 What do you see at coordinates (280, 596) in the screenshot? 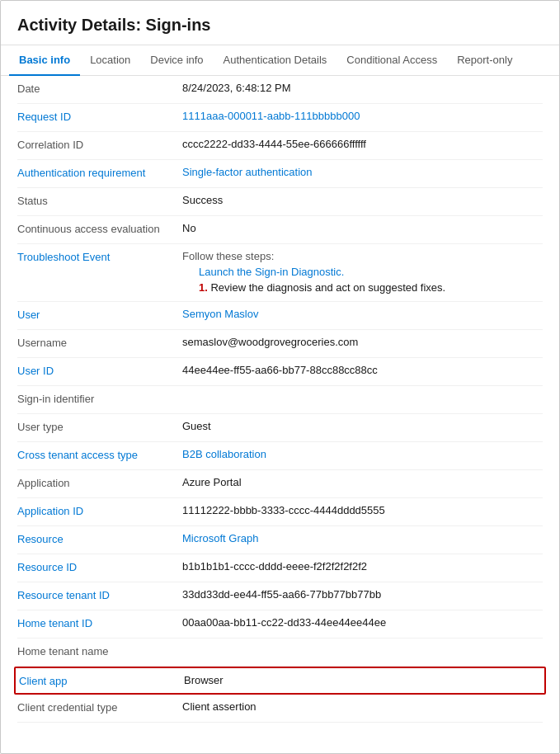
I see `row-resource-tenant-id: Resource tenant ID 33dd33dd-ee44-ff55-aa…` at bounding box center [280, 596].